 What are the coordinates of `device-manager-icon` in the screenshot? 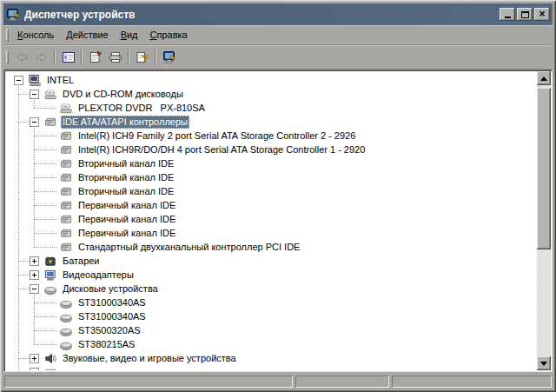 It's located at (169, 57).